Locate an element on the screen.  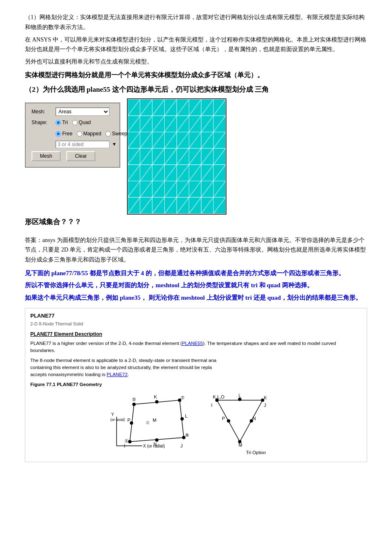
sided-input is located at coordinates (83, 144).